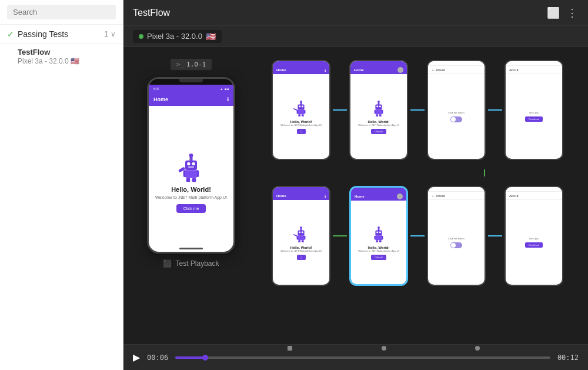 Image resolution: width=588 pixels, height=370 pixels. Describe the element at coordinates (301, 116) in the screenshot. I see `sp-body: Hello, World! Welcome to .NET Multi-plat…` at that location.